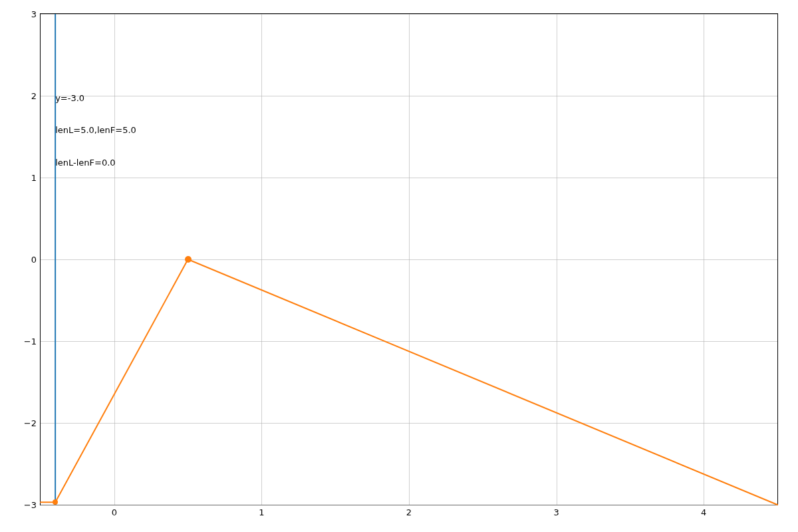  What do you see at coordinates (188, 259) in the screenshot?
I see `marker-orange-peak` at bounding box center [188, 259].